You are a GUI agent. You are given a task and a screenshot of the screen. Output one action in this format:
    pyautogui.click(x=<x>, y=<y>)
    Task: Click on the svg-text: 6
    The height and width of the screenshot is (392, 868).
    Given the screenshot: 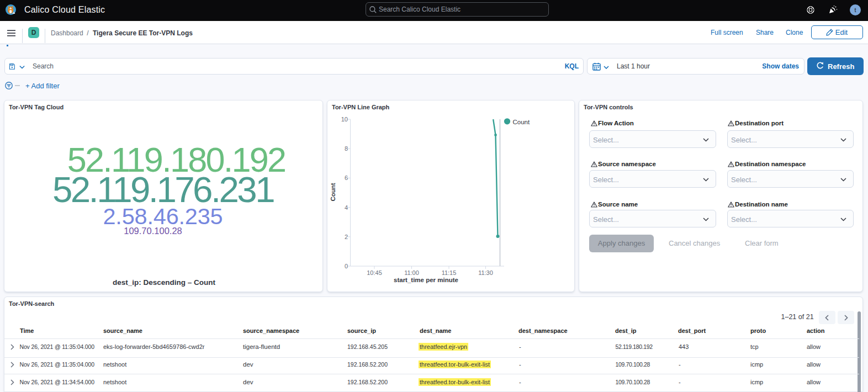 What is the action you would take?
    pyautogui.click(x=346, y=178)
    